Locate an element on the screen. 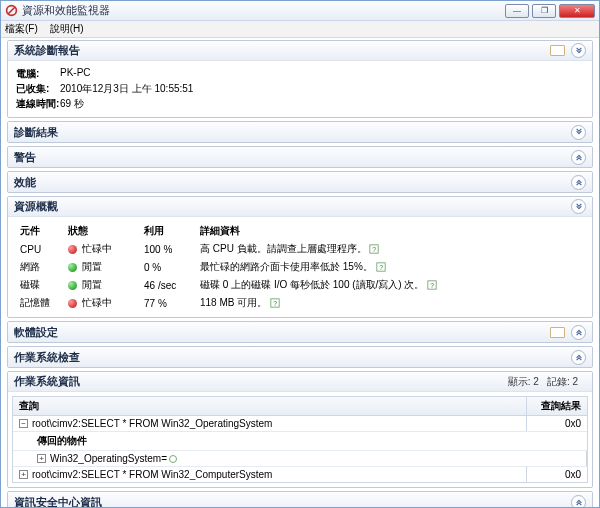 Image resolution: width=600 pixels, height=508 pixels. query-row: +root\cimv2:SELECT * FROM Win32_Computer… is located at coordinates (300, 474).